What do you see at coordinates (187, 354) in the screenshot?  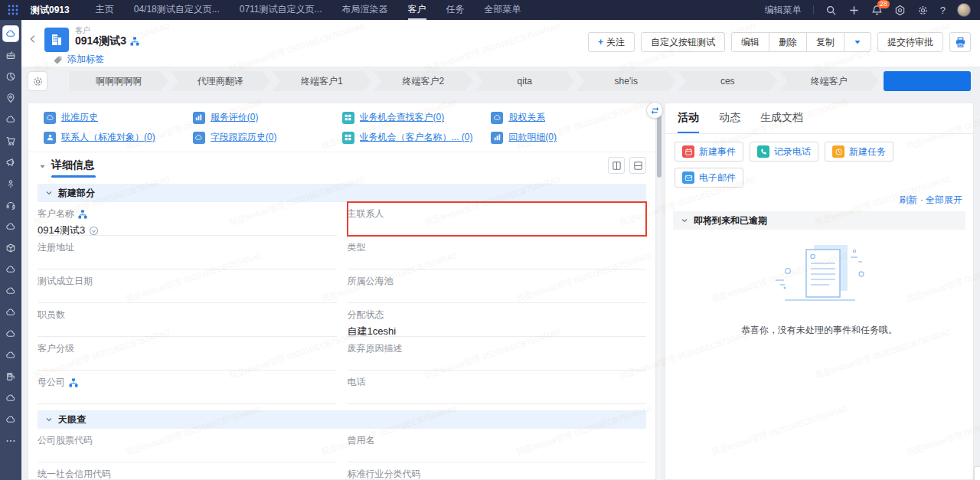 I see `field-cell: 客户分级` at bounding box center [187, 354].